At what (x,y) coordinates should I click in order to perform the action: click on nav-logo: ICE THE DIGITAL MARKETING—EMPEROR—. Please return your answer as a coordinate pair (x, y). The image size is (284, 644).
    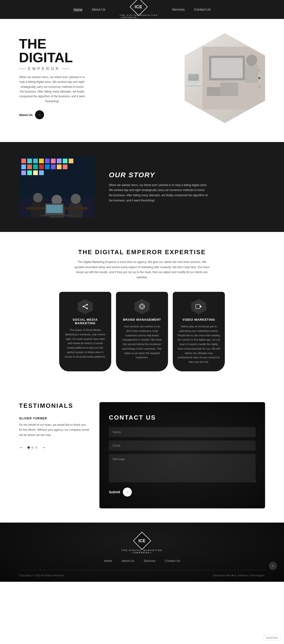
    Looking at the image, I should click on (138, 10).